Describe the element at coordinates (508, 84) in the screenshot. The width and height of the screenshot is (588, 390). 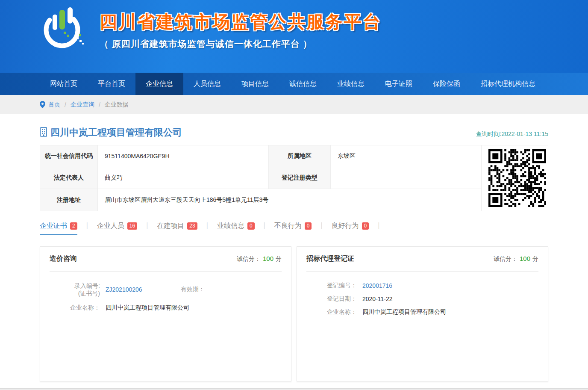
I see `nav-item-bid-agency-info: 招标代理机构信息` at that location.